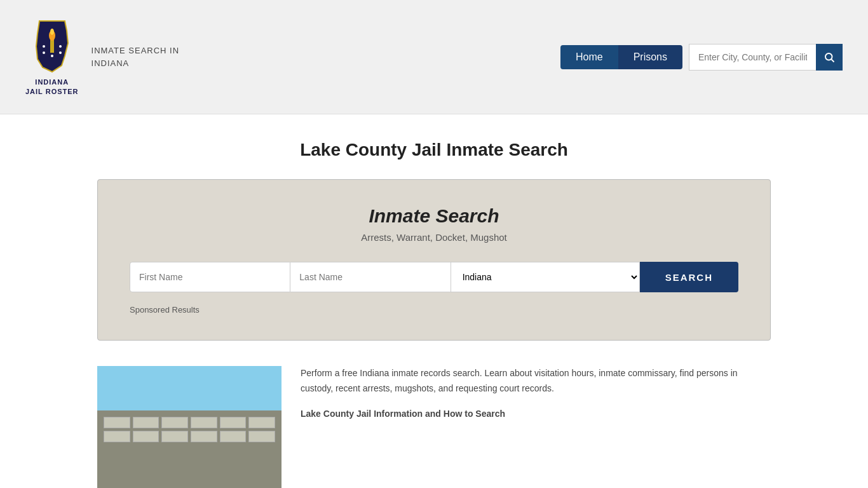 The image size is (868, 488). Describe the element at coordinates (545, 277) in the screenshot. I see `state-select: AlabamaAlaskaArizonaArkansasCaliforniaCo…` at that location.